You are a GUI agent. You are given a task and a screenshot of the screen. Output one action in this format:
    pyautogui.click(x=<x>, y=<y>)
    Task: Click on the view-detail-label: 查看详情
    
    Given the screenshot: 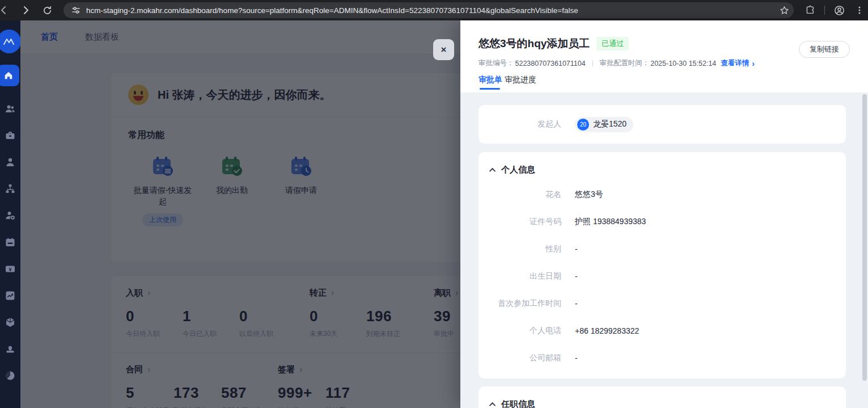 What is the action you would take?
    pyautogui.click(x=735, y=64)
    